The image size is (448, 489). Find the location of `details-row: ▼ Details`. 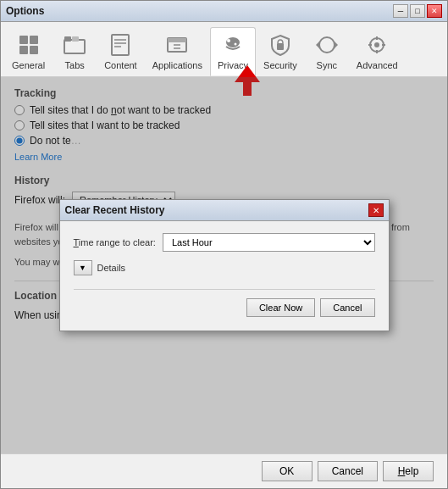

details-row: ▼ Details is located at coordinates (224, 268).